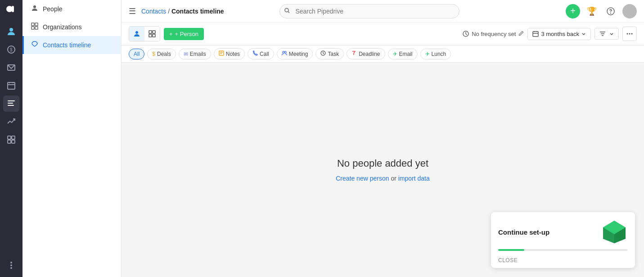  Describe the element at coordinates (72, 27) in the screenshot. I see `sidebar-item-organizations: Organizations` at that location.